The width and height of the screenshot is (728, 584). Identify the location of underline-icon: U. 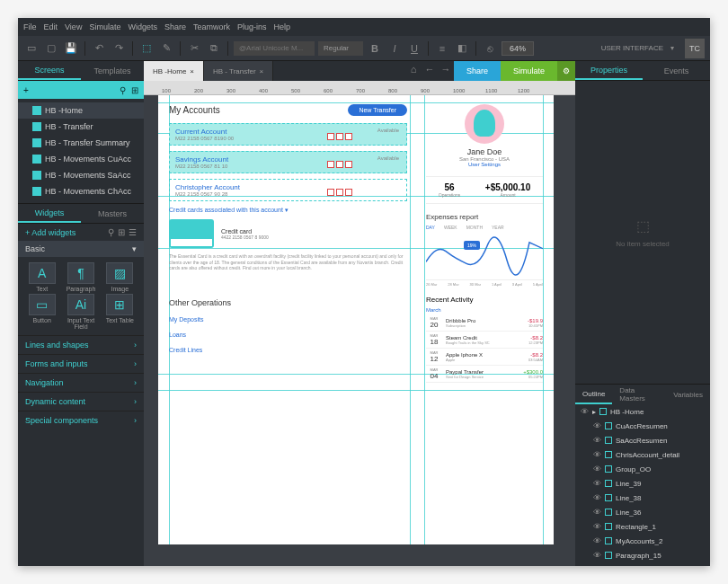
(414, 49).